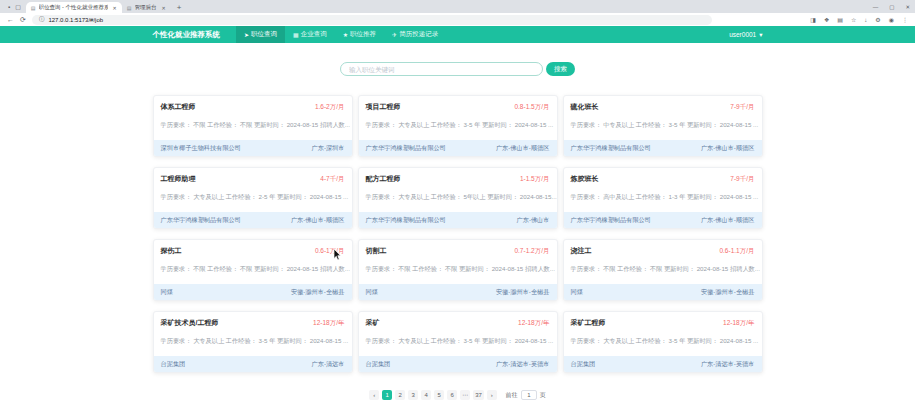 Image resolution: width=915 pixels, height=400 pixels. I want to click on page-button-1: 1, so click(387, 395).